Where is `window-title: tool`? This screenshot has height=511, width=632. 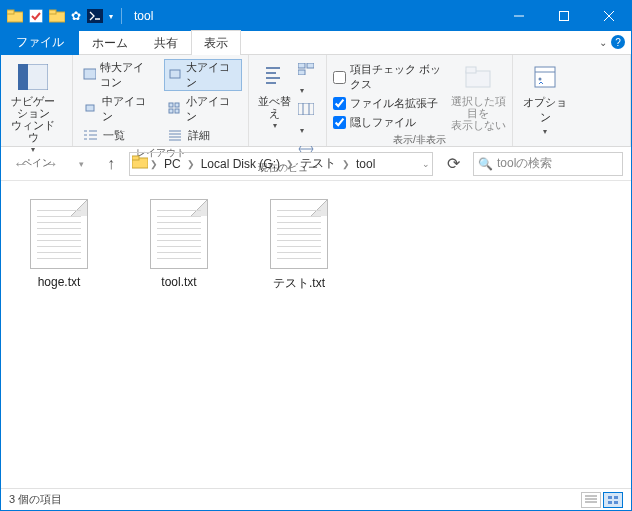 window-title: tool is located at coordinates (315, 16).